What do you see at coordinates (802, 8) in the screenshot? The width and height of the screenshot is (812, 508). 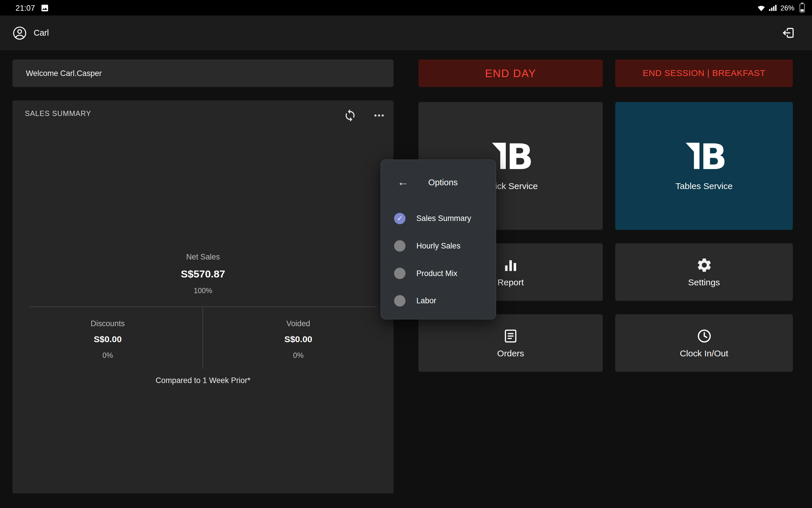 I see `battery-icon` at bounding box center [802, 8].